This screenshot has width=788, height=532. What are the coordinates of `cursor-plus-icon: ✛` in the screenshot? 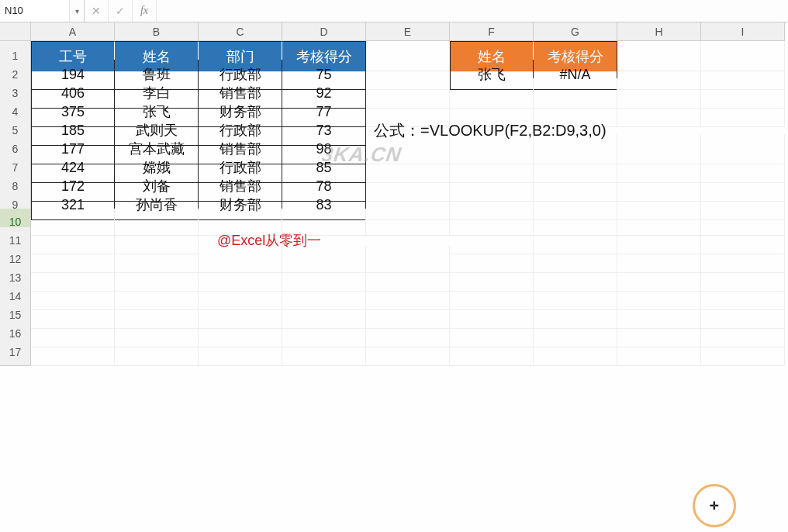 It's located at (714, 506).